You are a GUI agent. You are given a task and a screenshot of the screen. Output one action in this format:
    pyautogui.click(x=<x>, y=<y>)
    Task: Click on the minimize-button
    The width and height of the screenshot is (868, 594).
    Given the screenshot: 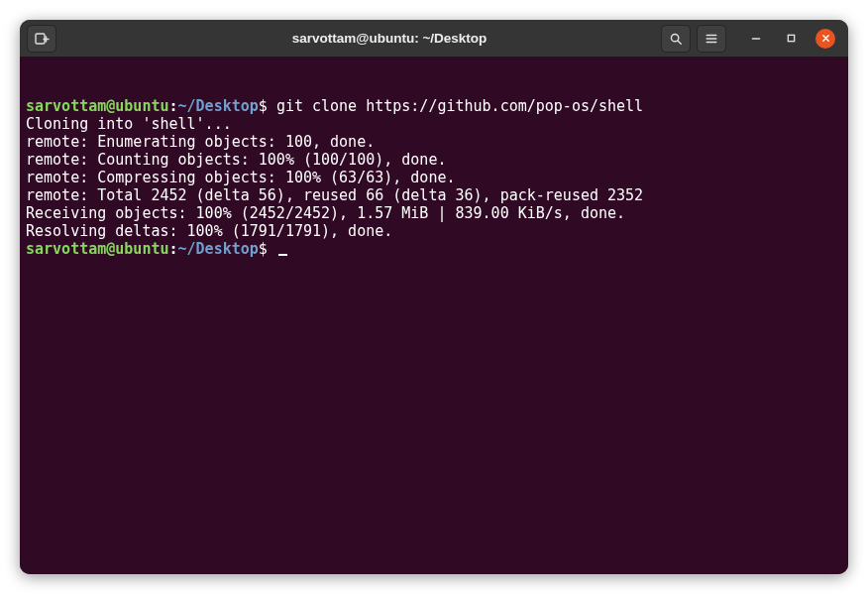 What is the action you would take?
    pyautogui.click(x=756, y=39)
    